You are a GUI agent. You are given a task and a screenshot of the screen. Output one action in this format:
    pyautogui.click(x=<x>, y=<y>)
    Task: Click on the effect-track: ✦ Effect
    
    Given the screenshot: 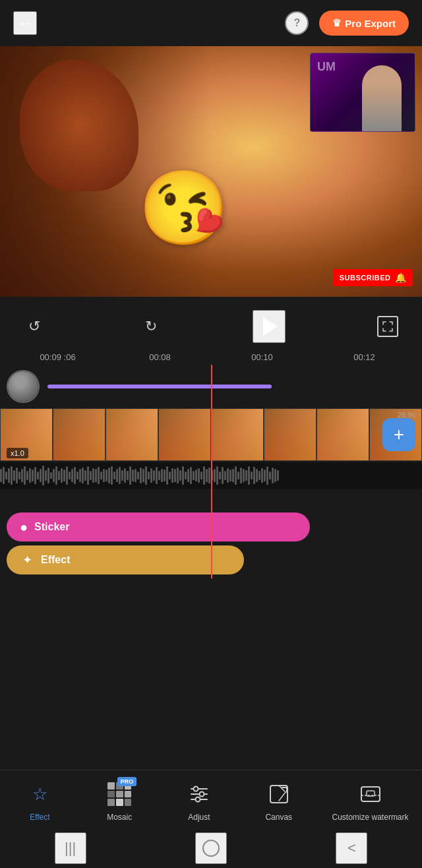 What is the action you would take?
    pyautogui.click(x=125, y=560)
    